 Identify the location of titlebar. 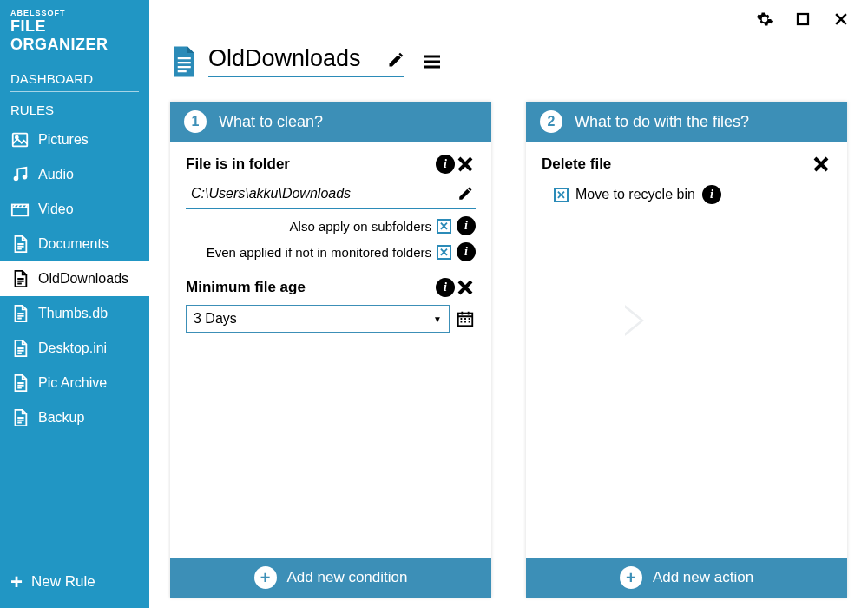
(509, 19).